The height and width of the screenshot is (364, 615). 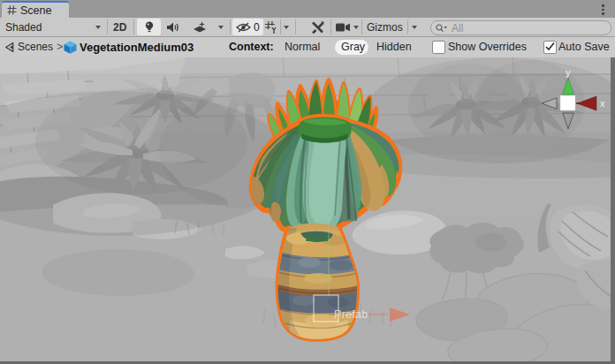 What do you see at coordinates (603, 103) in the screenshot?
I see `svg-text: x` at bounding box center [603, 103].